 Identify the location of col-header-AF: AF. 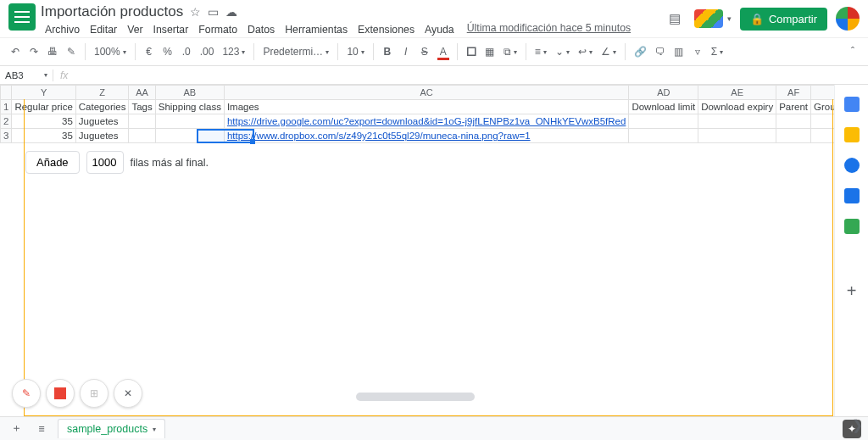
(793, 93).